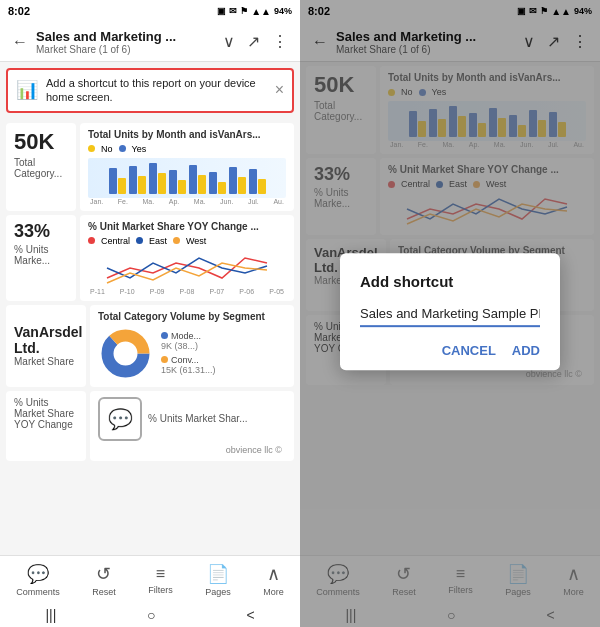 The width and height of the screenshot is (600, 627). I want to click on line-chart-svg, so click(187, 268).